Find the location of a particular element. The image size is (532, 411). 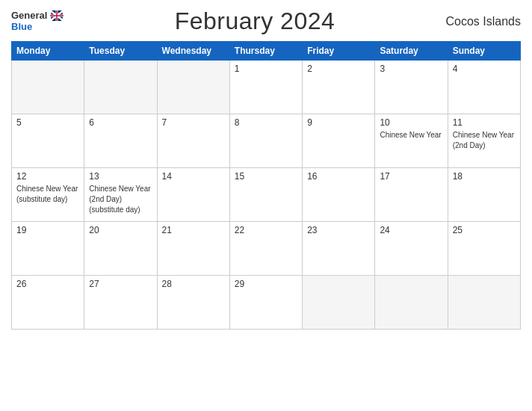

day-number: 17 is located at coordinates (411, 176).